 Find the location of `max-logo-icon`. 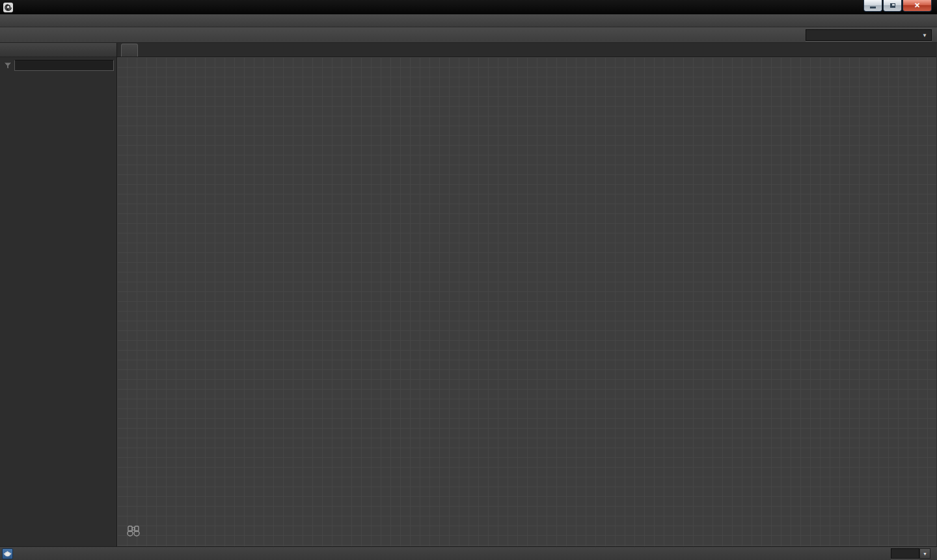

max-logo-icon is located at coordinates (8, 8).